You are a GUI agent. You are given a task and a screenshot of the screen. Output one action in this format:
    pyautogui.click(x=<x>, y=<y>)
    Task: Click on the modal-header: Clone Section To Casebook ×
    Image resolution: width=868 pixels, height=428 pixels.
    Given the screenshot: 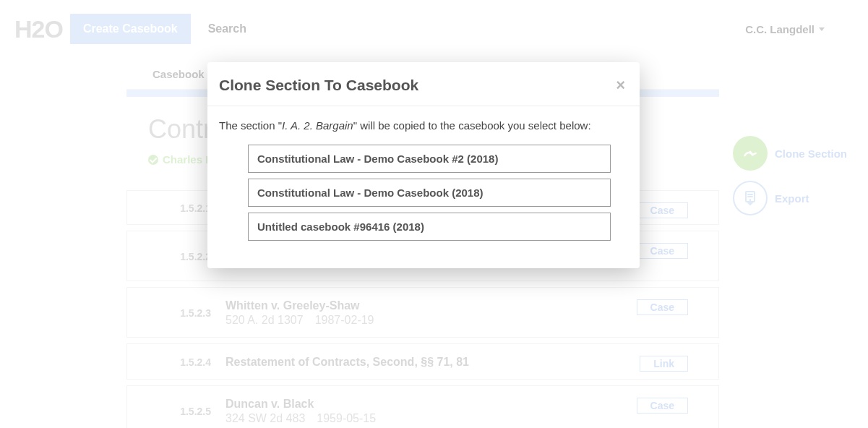 What is the action you would take?
    pyautogui.click(x=424, y=84)
    